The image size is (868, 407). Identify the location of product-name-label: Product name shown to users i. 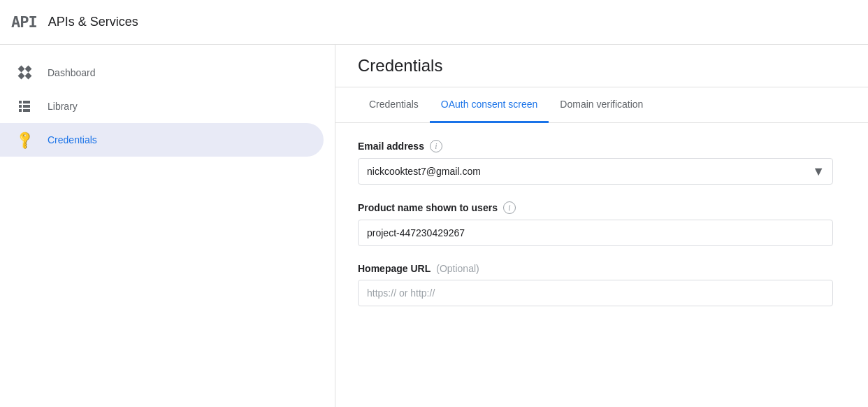
(602, 208).